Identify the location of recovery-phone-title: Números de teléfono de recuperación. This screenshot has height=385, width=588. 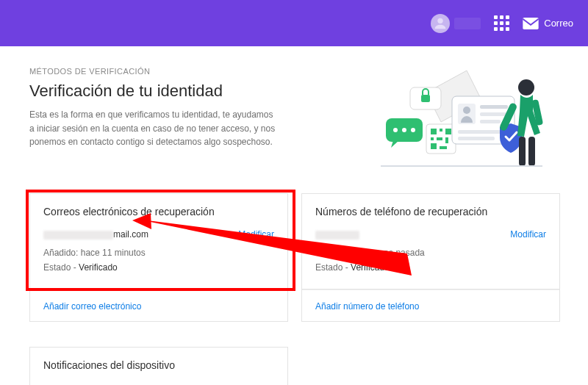
(431, 212).